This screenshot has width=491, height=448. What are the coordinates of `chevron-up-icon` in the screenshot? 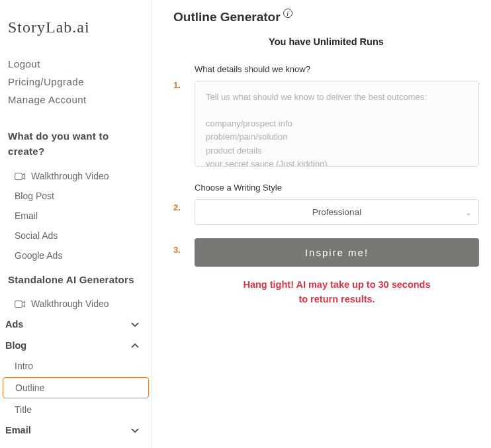 It's located at (135, 345).